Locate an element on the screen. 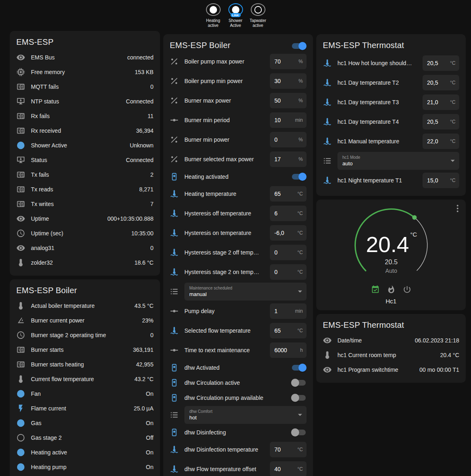 The width and height of the screenshot is (471, 476). entity-row: Actual boiler temperature43.5 °C is located at coordinates (85, 306).